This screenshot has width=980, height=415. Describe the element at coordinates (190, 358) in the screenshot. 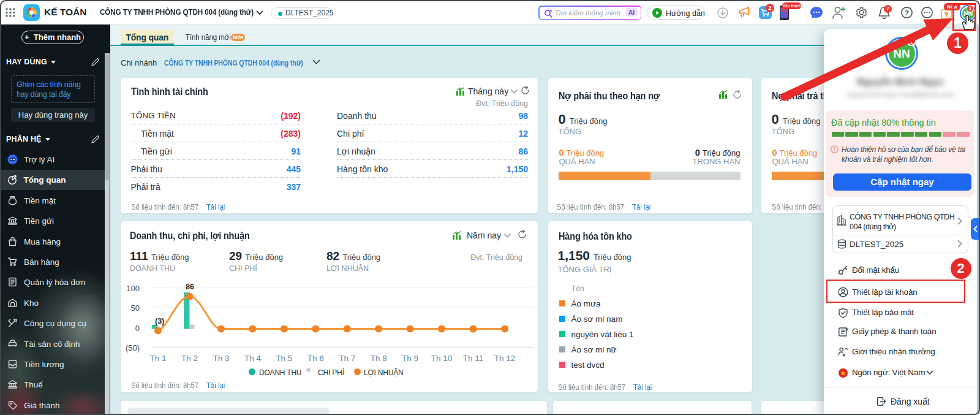

I see `svg-text: Th 2` at that location.